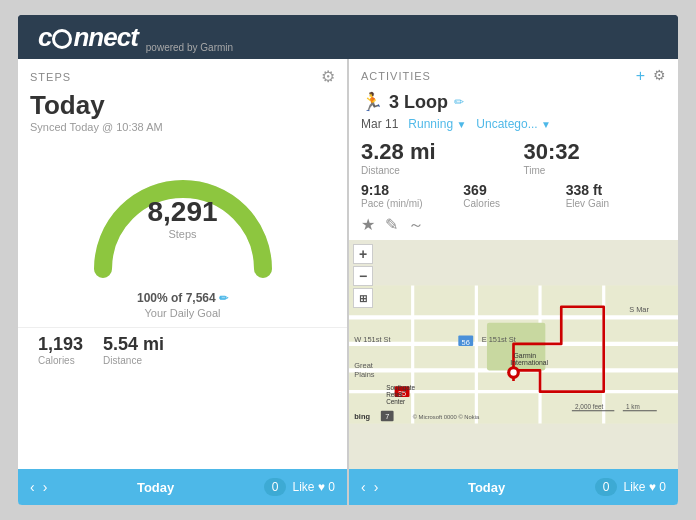  I want to click on goal-edit-icon: ✏, so click(224, 298).